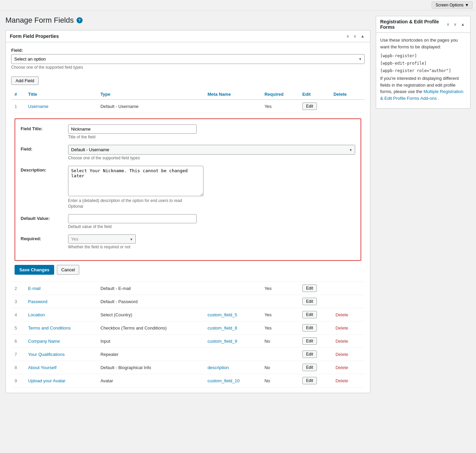 The width and height of the screenshot is (476, 453). I want to click on row-title: Terms and Conditions, so click(61, 328).